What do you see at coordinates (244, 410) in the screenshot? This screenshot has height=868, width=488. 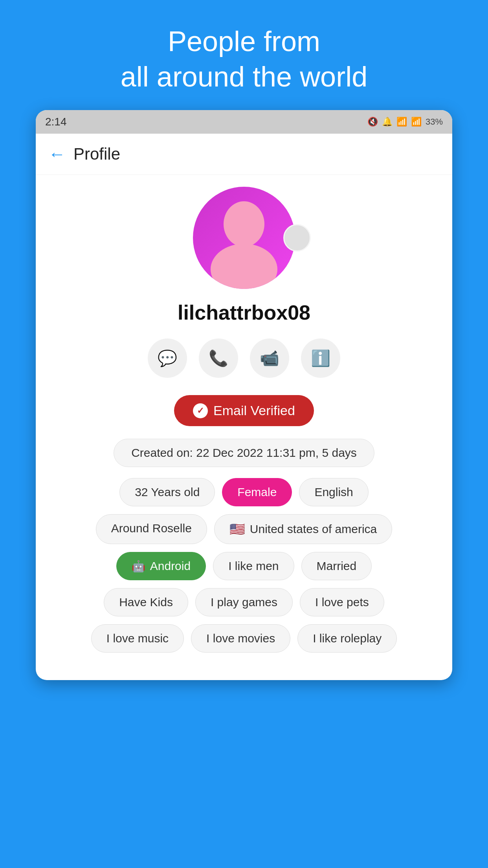 I see `email-verified-badge: ✓ Email Verified` at bounding box center [244, 410].